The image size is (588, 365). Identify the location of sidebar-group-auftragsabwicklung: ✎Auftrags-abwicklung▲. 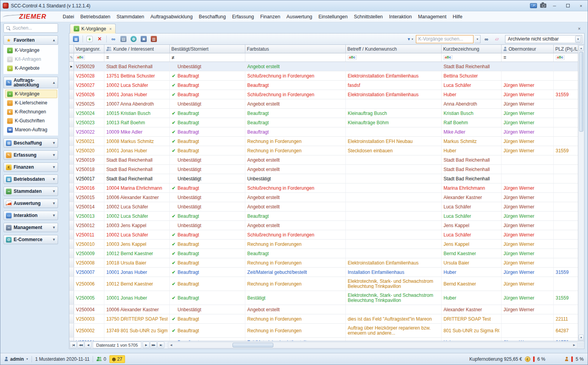
(31, 83).